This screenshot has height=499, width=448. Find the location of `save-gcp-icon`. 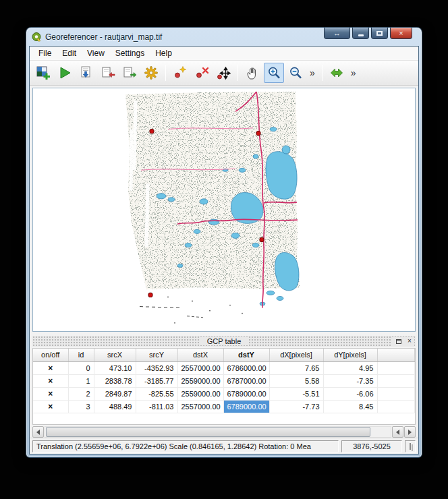

save-gcp-icon is located at coordinates (130, 73).